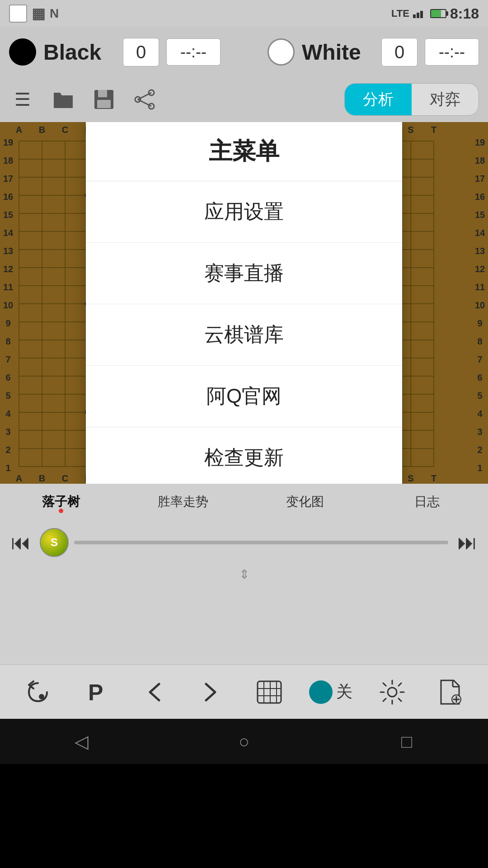 The width and height of the screenshot is (488, 868). What do you see at coordinates (244, 212) in the screenshot?
I see `menu-item-app-settings: 应用设置` at bounding box center [244, 212].